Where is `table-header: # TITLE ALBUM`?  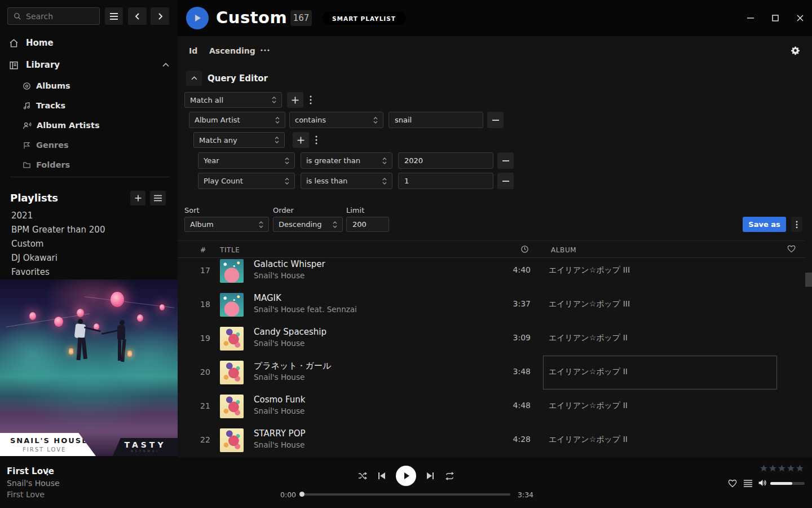 table-header: # TITLE ALBUM is located at coordinates (492, 249).